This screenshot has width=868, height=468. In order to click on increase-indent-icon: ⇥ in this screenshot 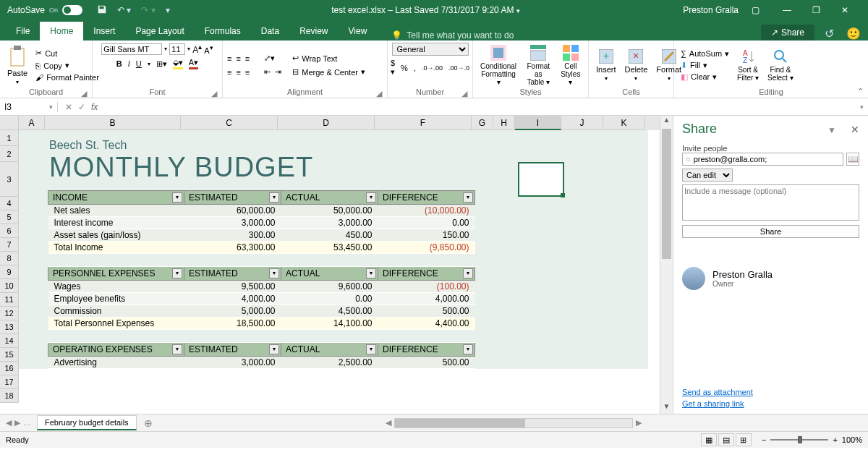, I will do `click(278, 72)`.